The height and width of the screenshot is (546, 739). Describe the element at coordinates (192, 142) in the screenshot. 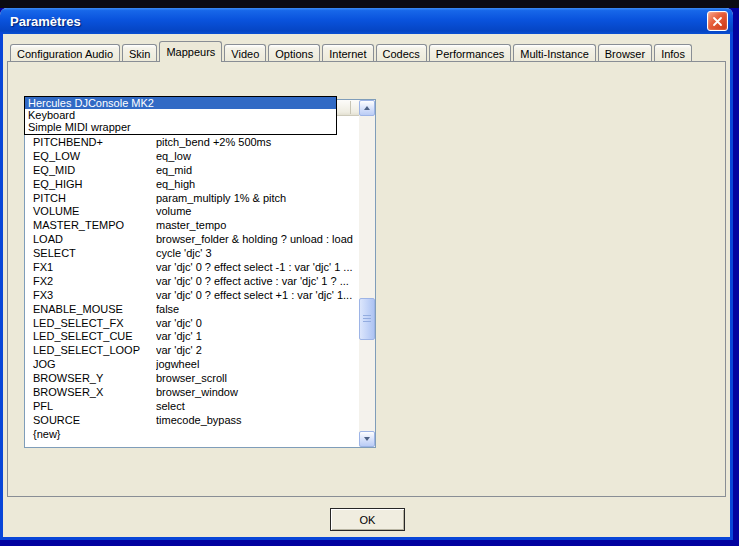

I see `table-row: PITCHBEND+pitch_bend +2% 500ms` at that location.